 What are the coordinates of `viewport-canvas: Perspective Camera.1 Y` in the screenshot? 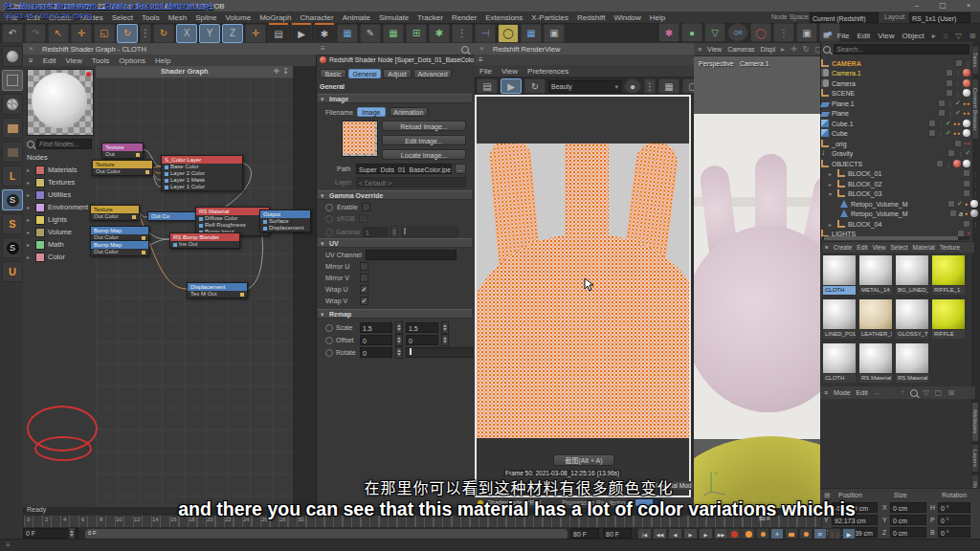 It's located at (757, 282).